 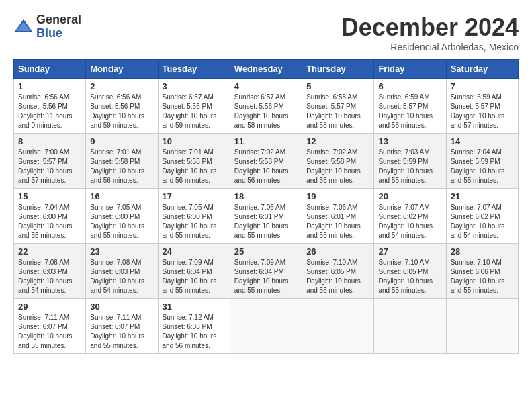 I want to click on day-number: 11, so click(x=266, y=141).